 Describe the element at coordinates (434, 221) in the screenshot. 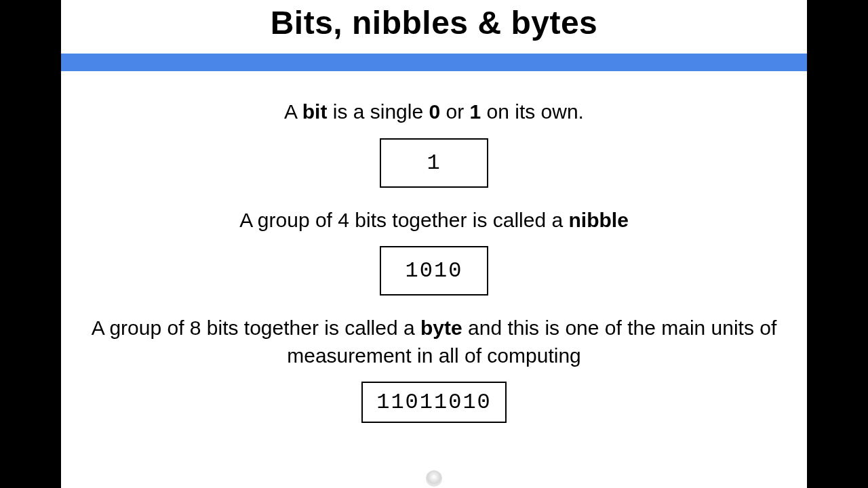

I see `nibble-description: A group of 4 bits together is called a n…` at that location.